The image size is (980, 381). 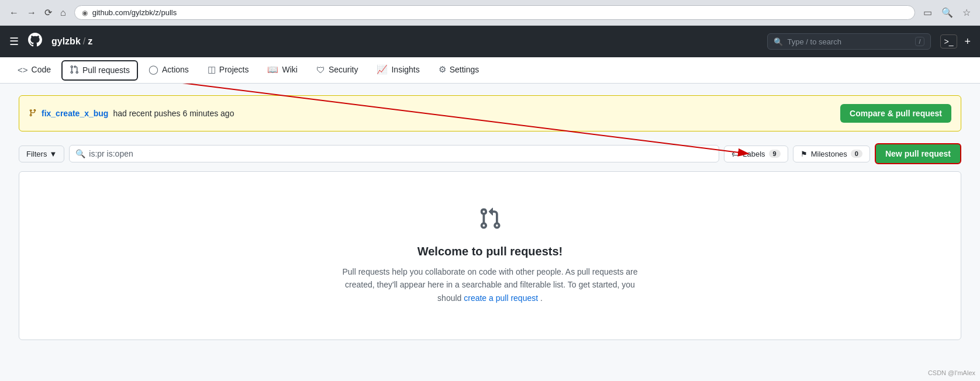 I want to click on empty-desc-end: ., so click(x=541, y=298).